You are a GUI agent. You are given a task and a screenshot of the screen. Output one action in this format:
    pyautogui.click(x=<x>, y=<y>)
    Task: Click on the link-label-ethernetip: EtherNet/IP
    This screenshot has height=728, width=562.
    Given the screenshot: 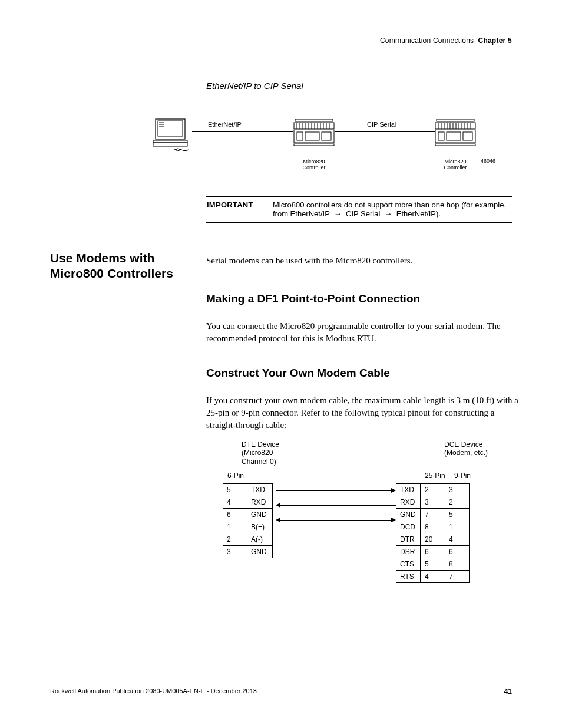 What is the action you would take?
    pyautogui.click(x=225, y=124)
    